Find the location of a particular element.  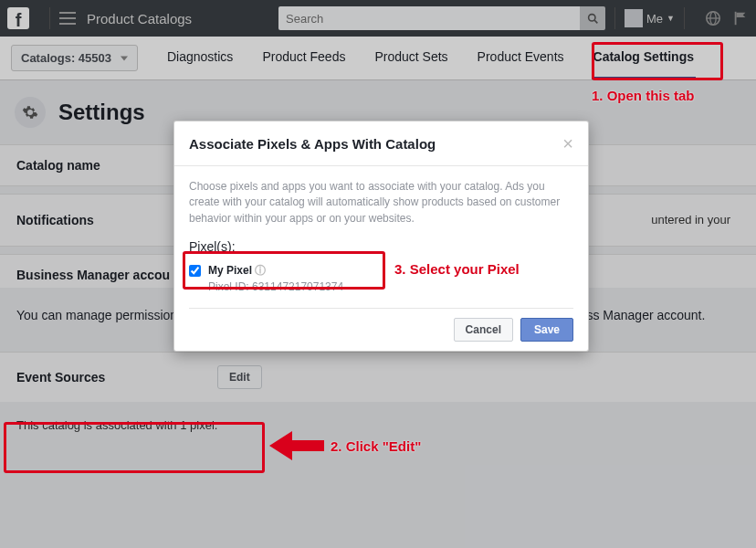

pixel-name: My Pixel ⓘ is located at coordinates (276, 270).